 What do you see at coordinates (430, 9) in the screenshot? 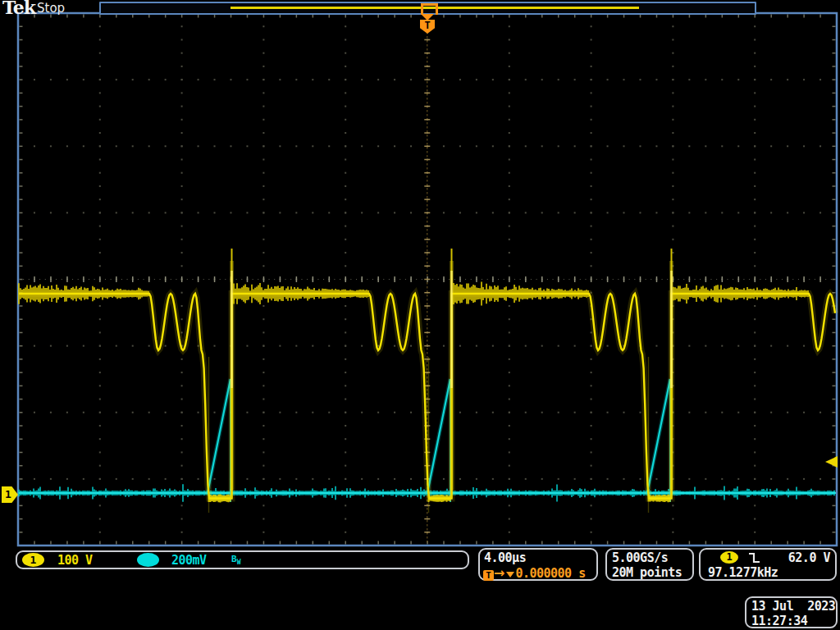
I see `trigger-position-bracket-icon` at bounding box center [430, 9].